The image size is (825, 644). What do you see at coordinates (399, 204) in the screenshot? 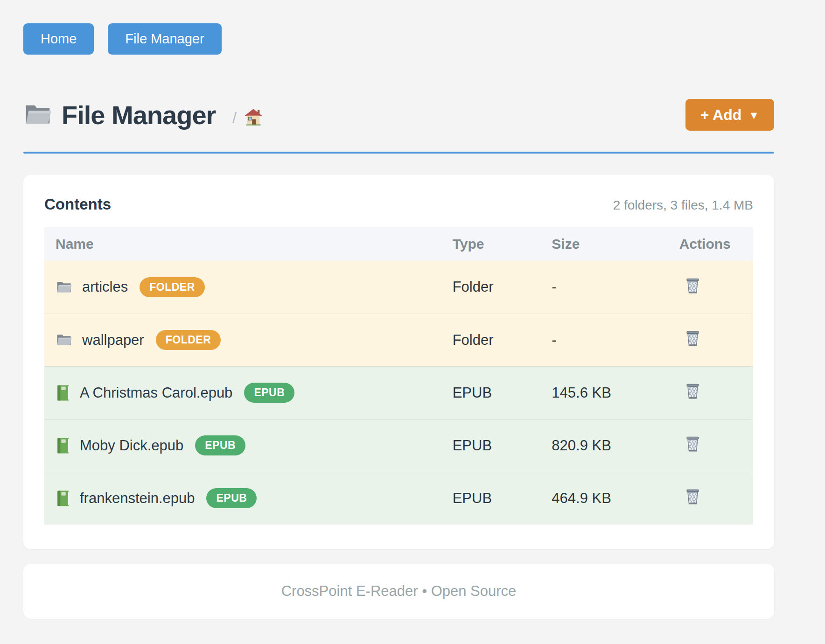
I see `contents-header: Contents 2 folders, 3 files, 1.4 MB` at bounding box center [399, 204].